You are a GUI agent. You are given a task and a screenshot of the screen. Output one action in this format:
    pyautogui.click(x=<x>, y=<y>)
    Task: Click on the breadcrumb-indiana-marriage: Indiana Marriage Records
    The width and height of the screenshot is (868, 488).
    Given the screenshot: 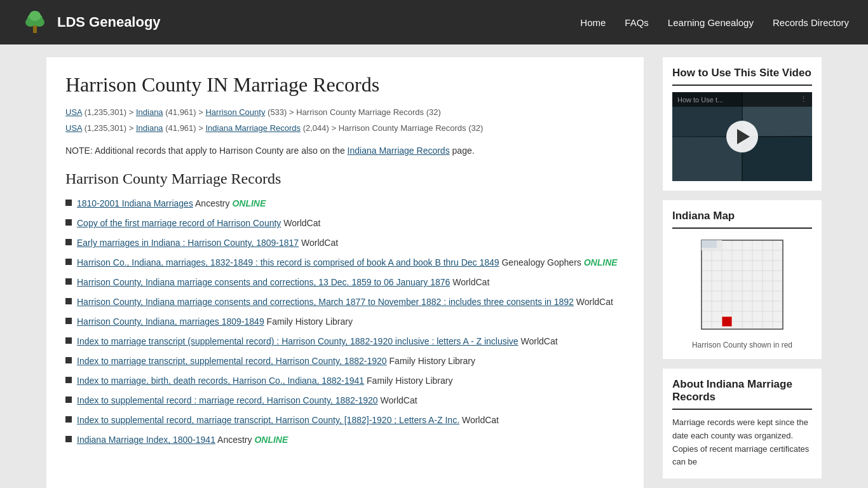 What is the action you would take?
    pyautogui.click(x=253, y=128)
    